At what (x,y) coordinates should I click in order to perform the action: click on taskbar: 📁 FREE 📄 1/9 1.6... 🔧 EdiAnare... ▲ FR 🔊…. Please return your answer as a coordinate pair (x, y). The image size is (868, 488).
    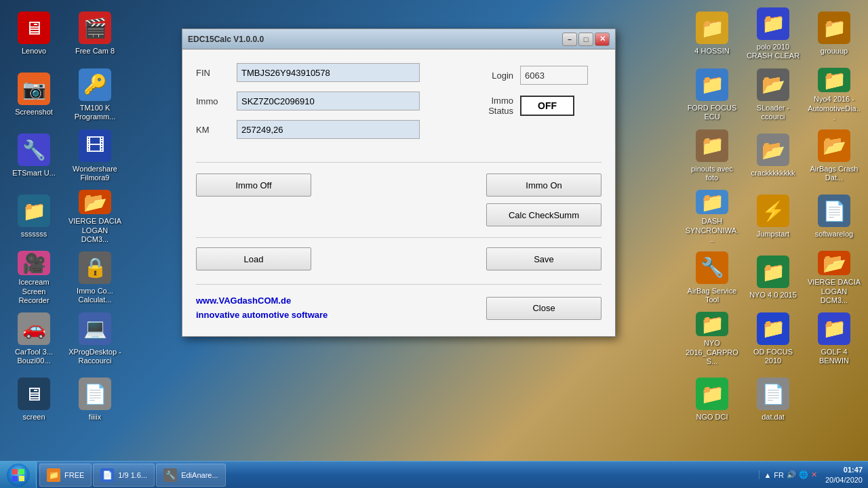
    Looking at the image, I should click on (434, 474).